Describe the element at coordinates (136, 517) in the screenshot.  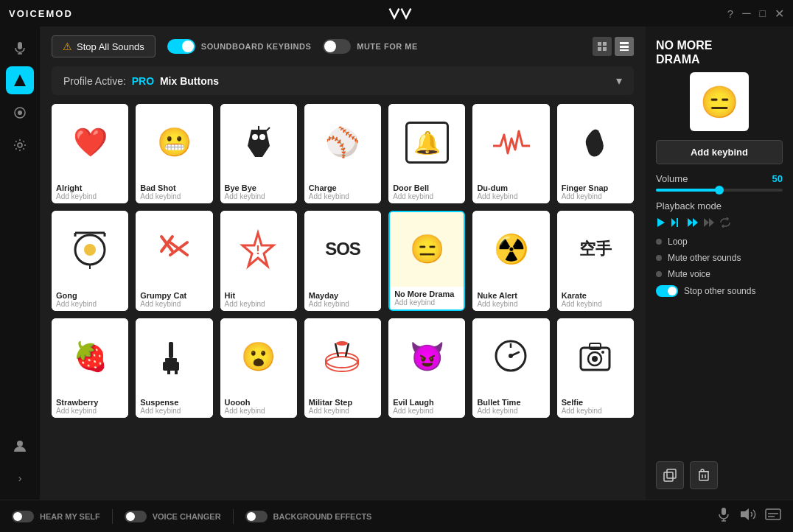
I see `voice-changer-toggle` at that location.